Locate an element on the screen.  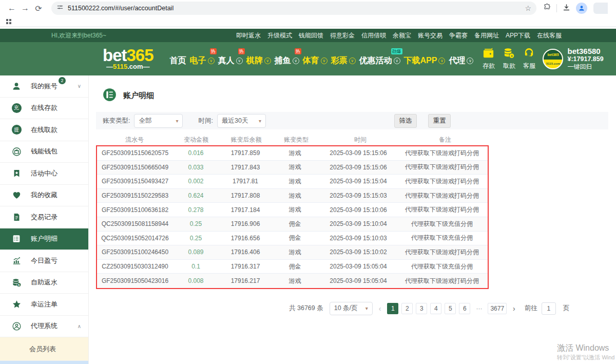
title-row: 账户明细 is located at coordinates (355, 95).